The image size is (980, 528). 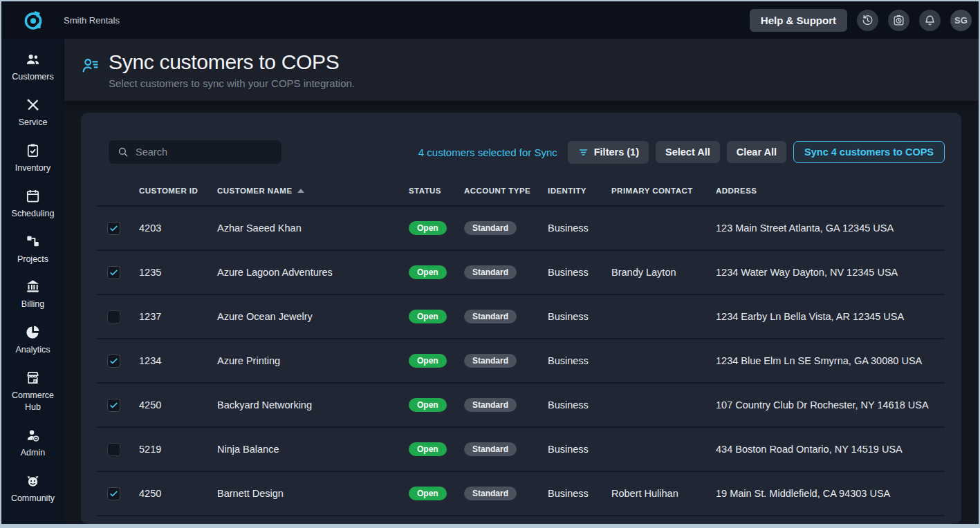 I want to click on sidebar-item-label: Commerce Hub, so click(x=33, y=402).